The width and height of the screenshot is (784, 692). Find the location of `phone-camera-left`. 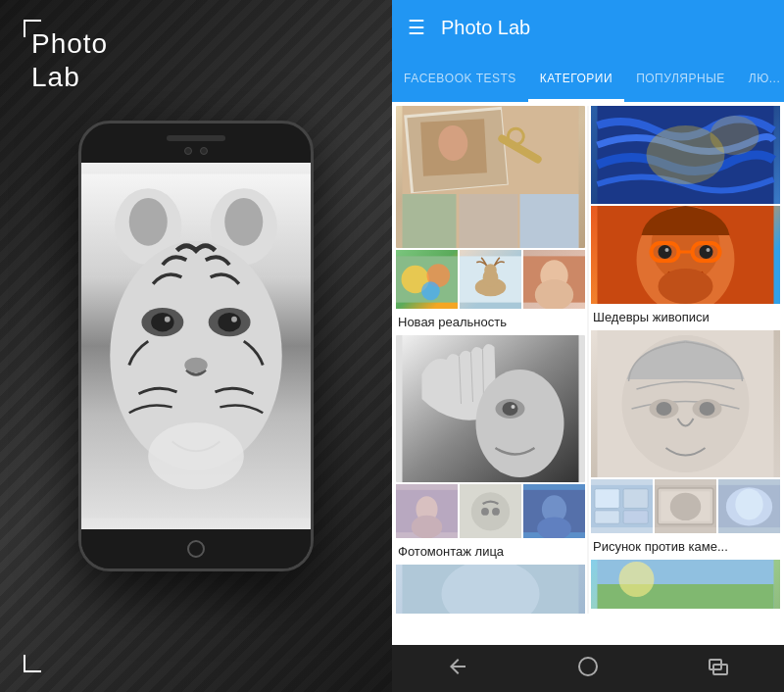

phone-camera-left is located at coordinates (188, 151).